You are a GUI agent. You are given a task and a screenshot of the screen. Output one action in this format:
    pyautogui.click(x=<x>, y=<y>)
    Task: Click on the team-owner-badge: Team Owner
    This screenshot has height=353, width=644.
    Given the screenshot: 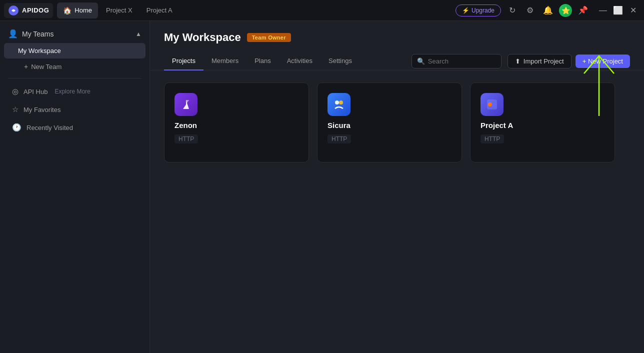 What is the action you would take?
    pyautogui.click(x=269, y=38)
    